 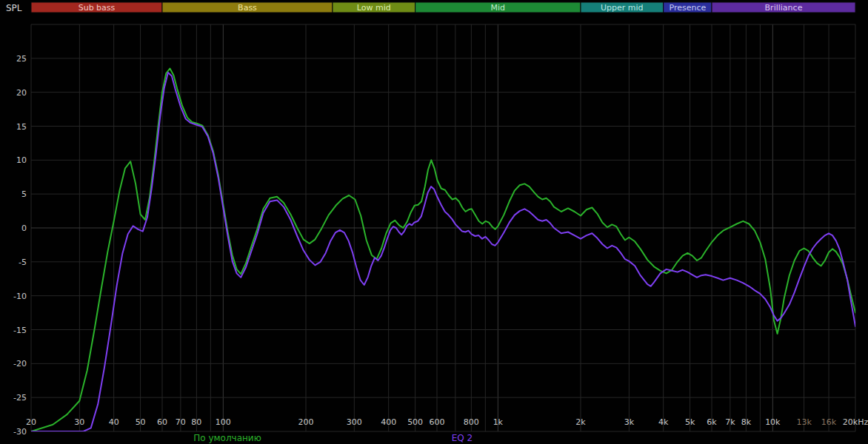 I want to click on x-tick-8k: 8k, so click(x=747, y=422).